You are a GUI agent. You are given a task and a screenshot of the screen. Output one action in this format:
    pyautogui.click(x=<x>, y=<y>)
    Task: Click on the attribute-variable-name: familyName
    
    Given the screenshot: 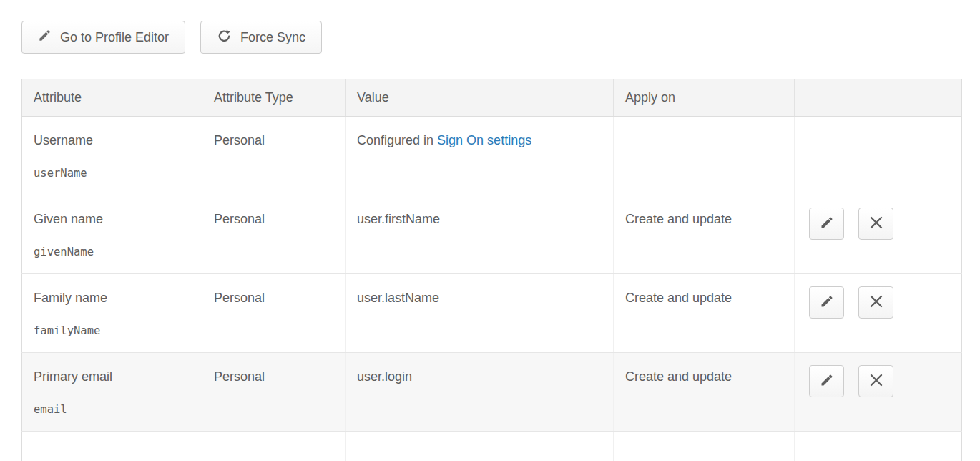 What is the action you would take?
    pyautogui.click(x=112, y=331)
    